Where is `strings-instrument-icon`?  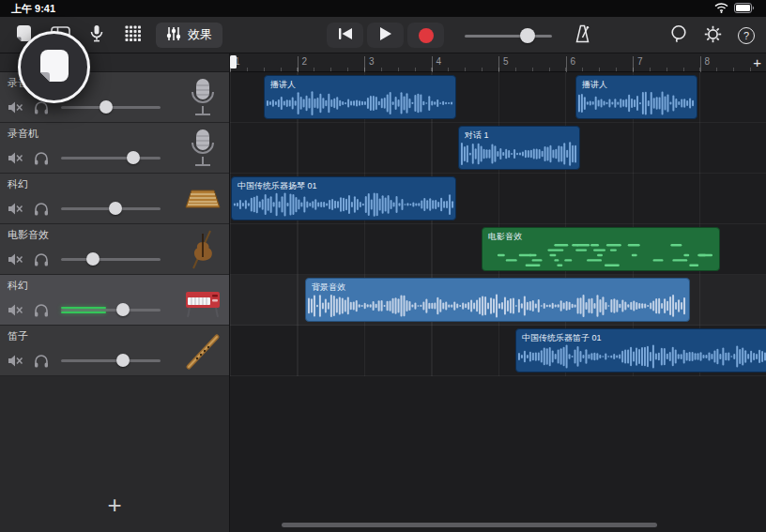 strings-instrument-icon is located at coordinates (203, 250).